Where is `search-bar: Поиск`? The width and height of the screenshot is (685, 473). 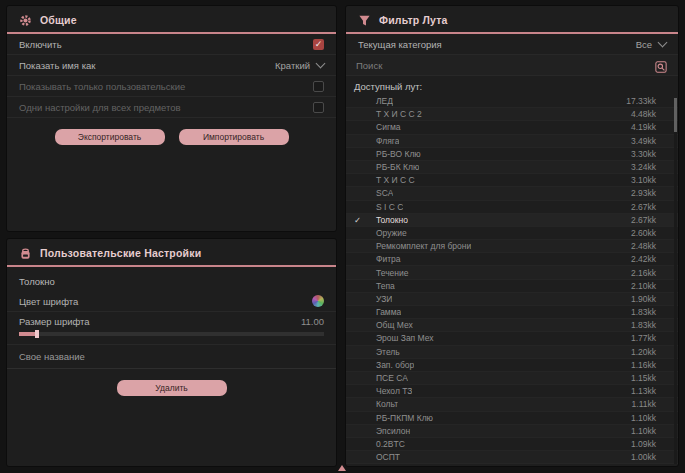 search-bar: Поиск is located at coordinates (512, 66).